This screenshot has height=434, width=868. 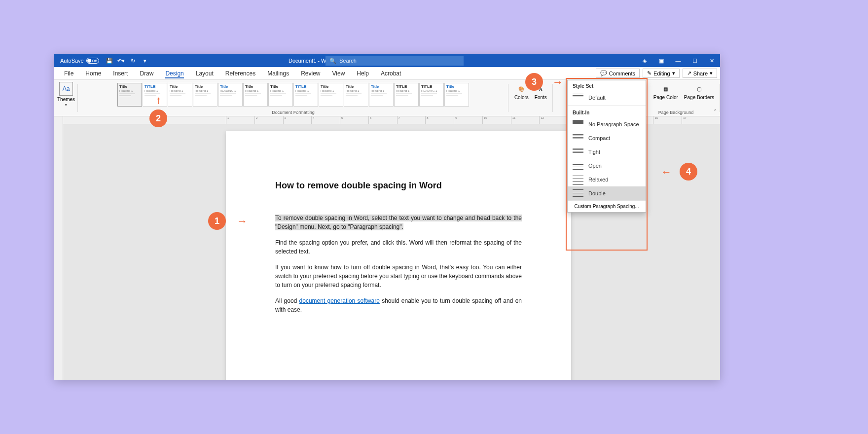 What do you see at coordinates (158, 118) in the screenshot?
I see `annotation-callout-2: 2` at bounding box center [158, 118].